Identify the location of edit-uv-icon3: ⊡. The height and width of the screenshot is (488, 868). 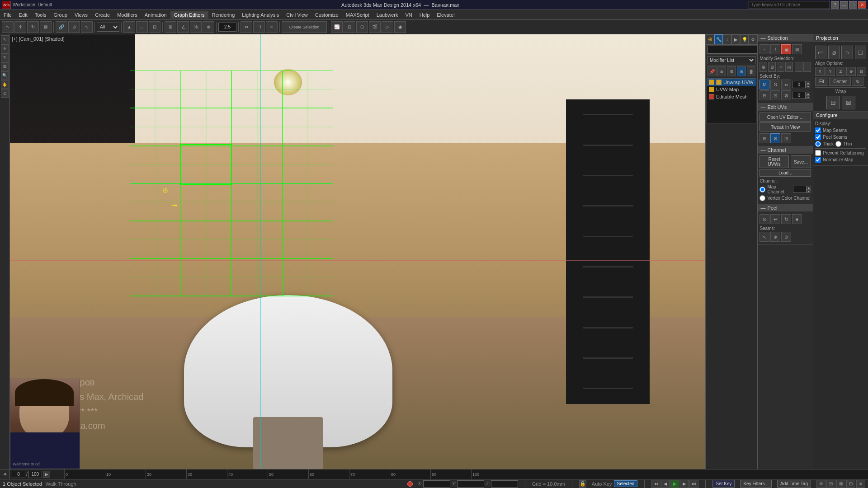
(786, 138).